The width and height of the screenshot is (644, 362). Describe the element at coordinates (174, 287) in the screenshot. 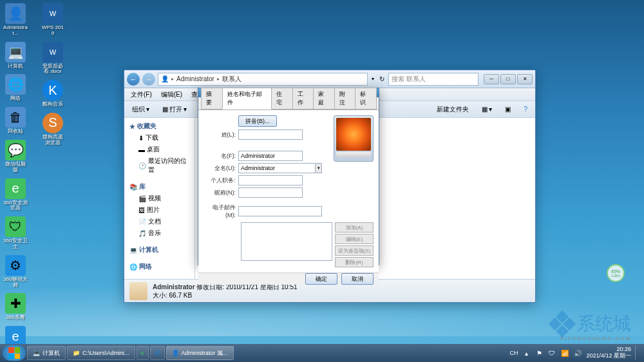

I see `status-name: Administrator` at that location.